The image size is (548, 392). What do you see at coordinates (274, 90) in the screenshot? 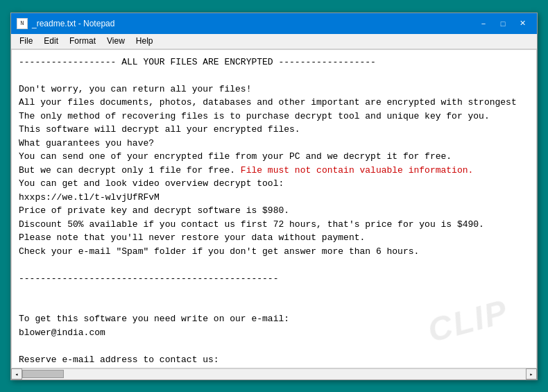
I see `text-line: Don't worry, you can return all your fil…` at bounding box center [274, 90].